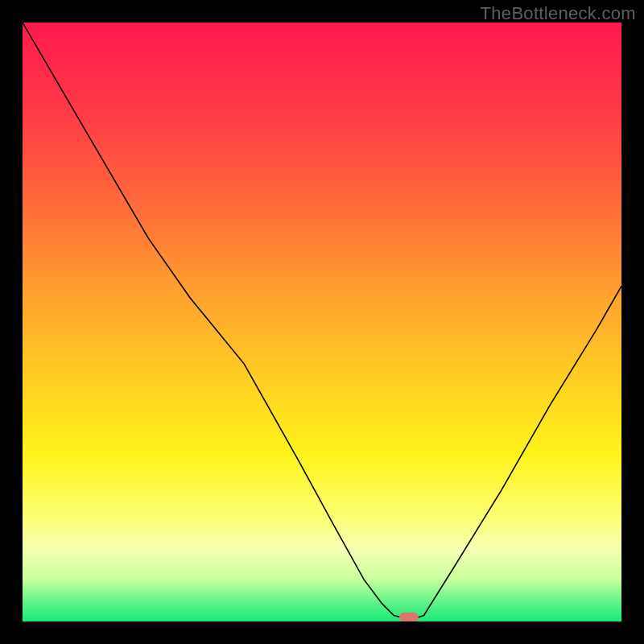 This screenshot has height=644, width=644. Describe the element at coordinates (559, 14) in the screenshot. I see `watermark-text: TheBottleneck.com` at that location.